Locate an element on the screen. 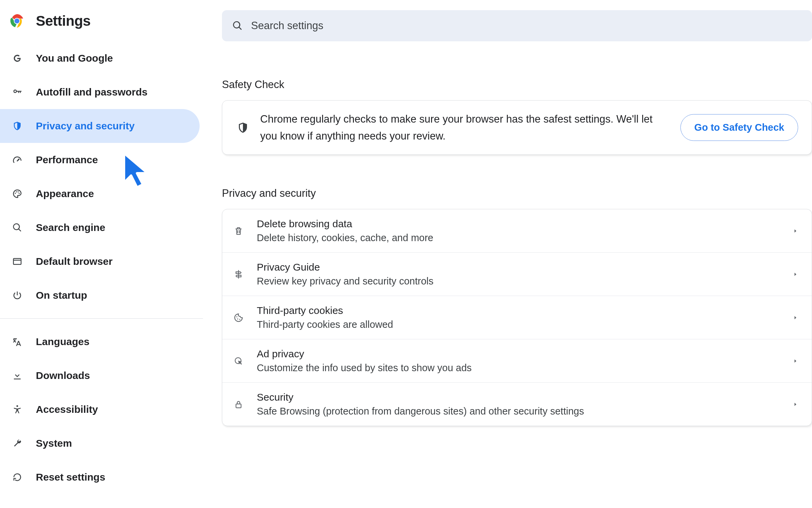  sidebar-item-label: Languages is located at coordinates (63, 342).